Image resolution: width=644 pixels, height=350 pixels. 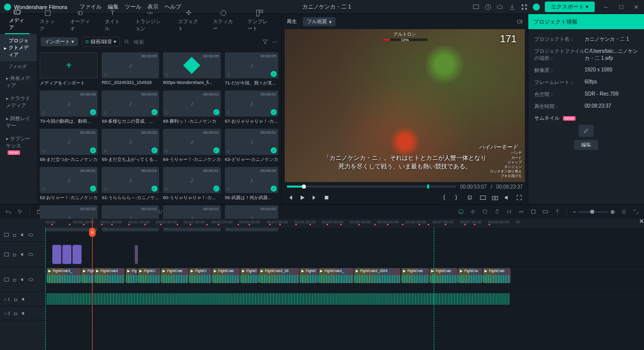 What do you see at coordinates (130, 69) in the screenshot?
I see `media-thumb: 00:00:05♪♫REC_20240321_154828` at bounding box center [130, 69].